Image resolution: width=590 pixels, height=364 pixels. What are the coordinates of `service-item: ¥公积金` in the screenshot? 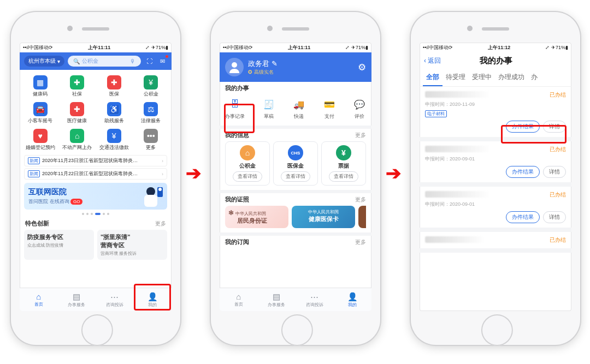 It's located at (151, 86).